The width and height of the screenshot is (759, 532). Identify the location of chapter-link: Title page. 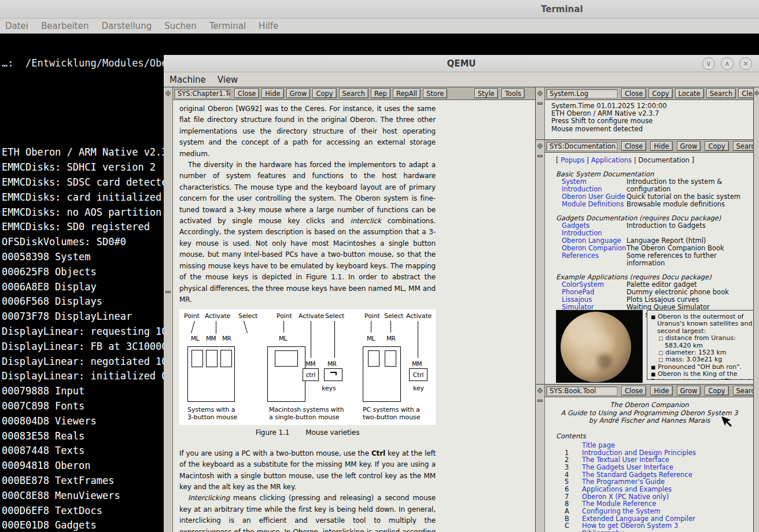
(598, 445).